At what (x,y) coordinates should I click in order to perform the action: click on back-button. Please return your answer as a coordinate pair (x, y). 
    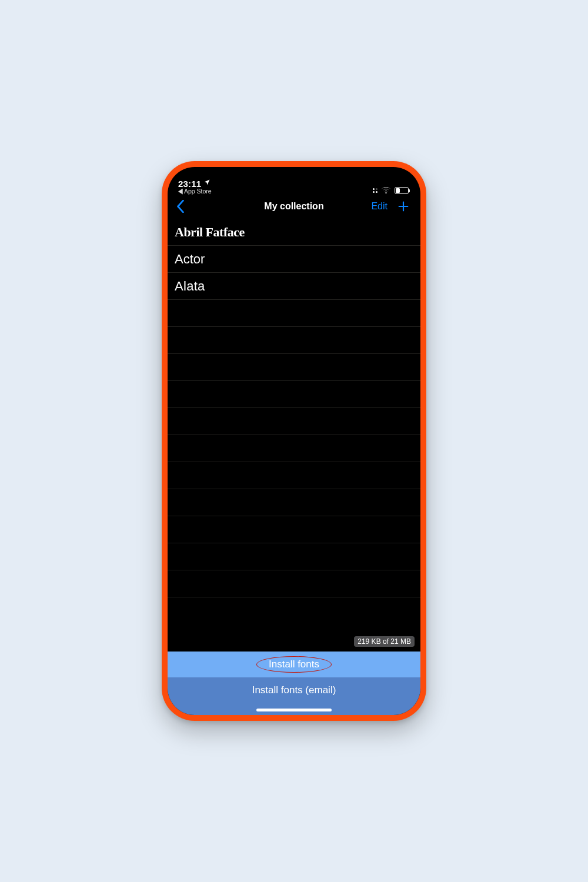
    Looking at the image, I should click on (181, 206).